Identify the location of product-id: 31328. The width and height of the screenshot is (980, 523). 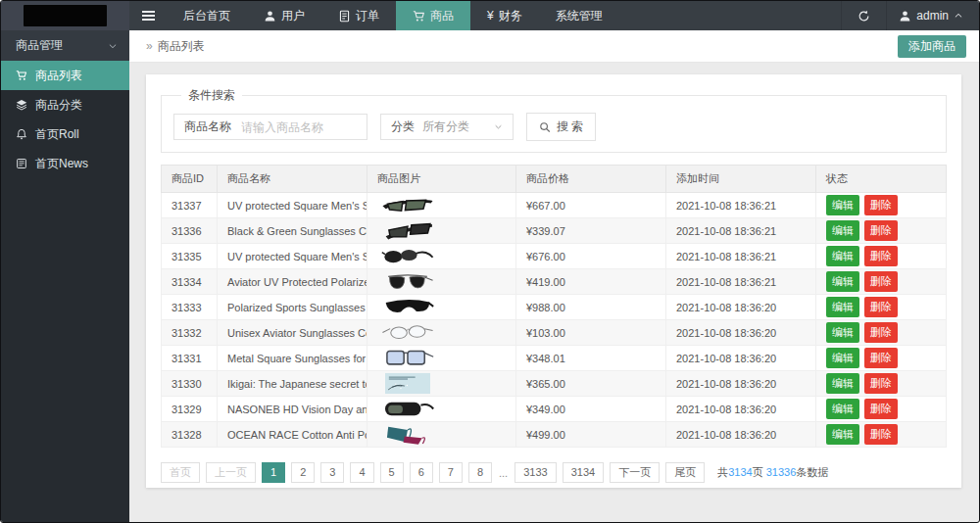
(190, 435).